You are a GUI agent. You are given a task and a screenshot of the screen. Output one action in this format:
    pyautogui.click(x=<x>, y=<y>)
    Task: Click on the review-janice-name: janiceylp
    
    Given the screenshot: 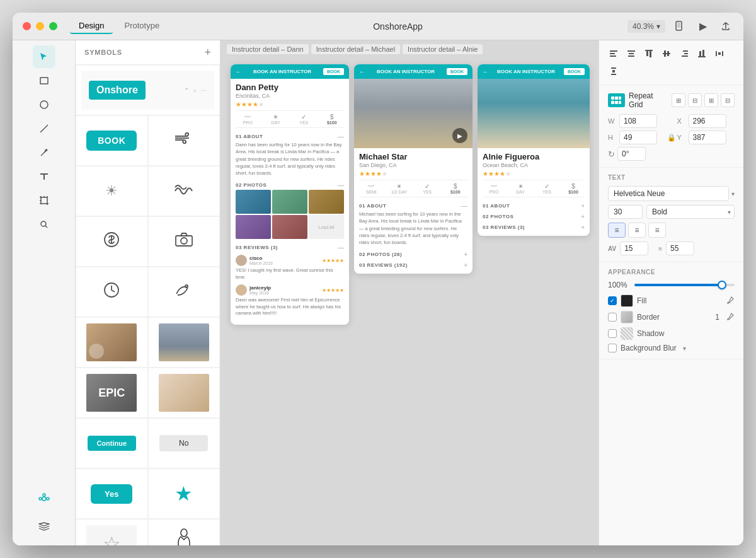 What is the action you would take?
    pyautogui.click(x=260, y=288)
    